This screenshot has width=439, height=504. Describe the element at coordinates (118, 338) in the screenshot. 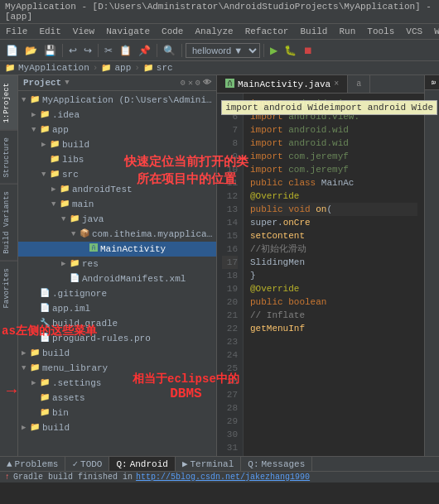

I see `tree-item-proguard: 📄 proguard-rules.pro` at that location.